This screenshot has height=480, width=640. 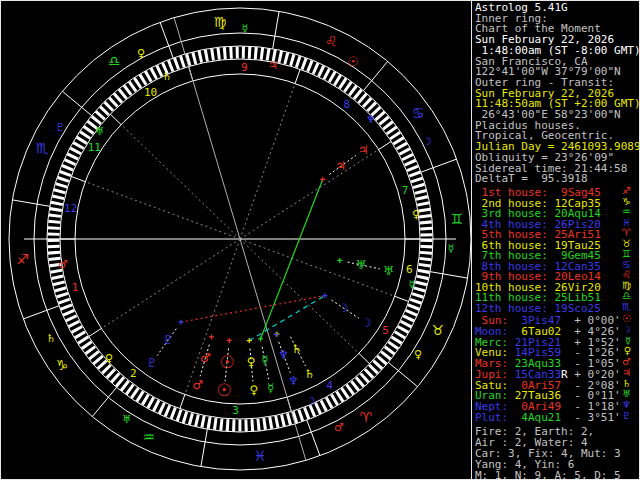 I want to click on header-line: DeltaT = 95.3918, so click(x=532, y=180).